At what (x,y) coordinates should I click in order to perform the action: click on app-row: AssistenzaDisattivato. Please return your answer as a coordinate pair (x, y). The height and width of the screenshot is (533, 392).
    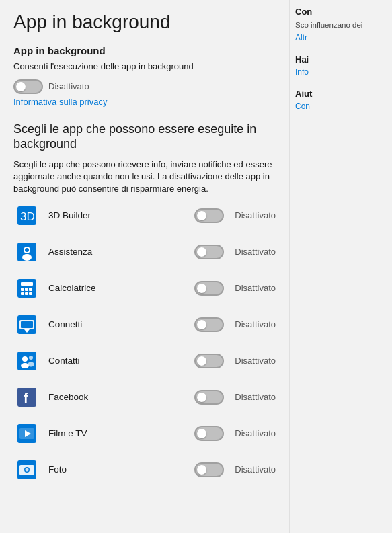
    Looking at the image, I should click on (145, 252).